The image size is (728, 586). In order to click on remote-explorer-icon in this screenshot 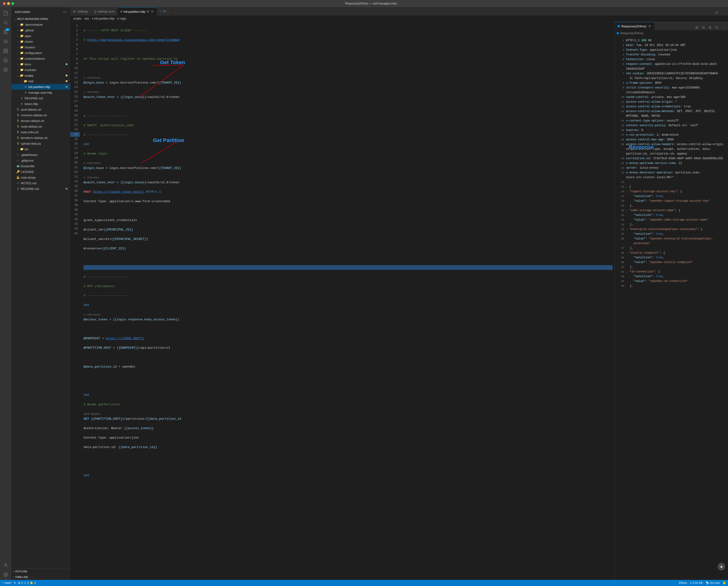, I will do `click(5, 60)`.